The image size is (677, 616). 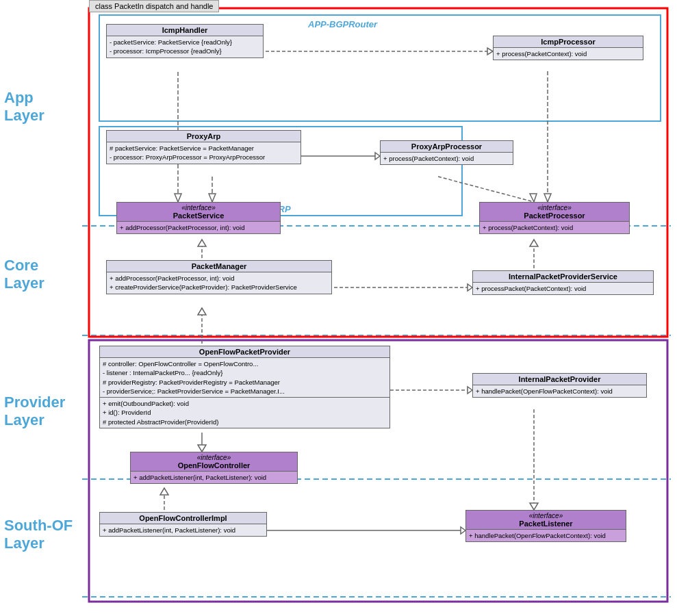 What do you see at coordinates (245, 392) in the screenshot?
I see `openflow-pp-field-4: - providerService;: PacketProviderServic…` at bounding box center [245, 392].